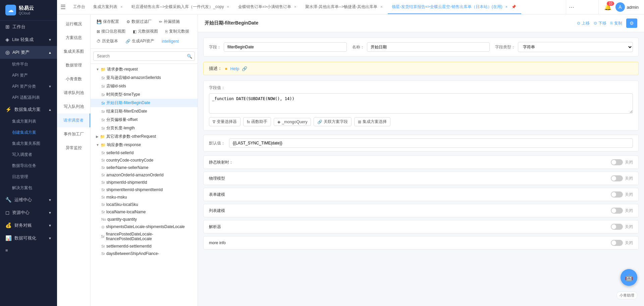 This screenshot has width=644, height=306. I want to click on tree-node-settlement-id: Sr settlementId-settlementId, so click(144, 246).